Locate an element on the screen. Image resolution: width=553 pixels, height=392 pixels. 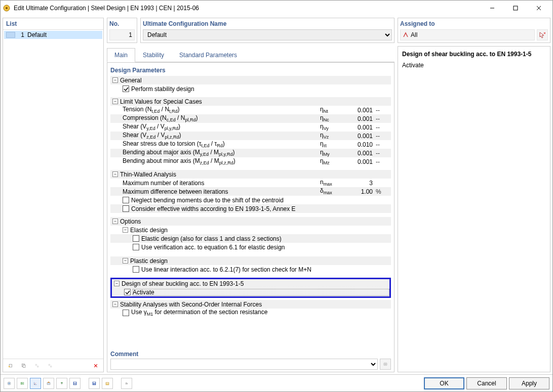
group-thin-walled: − Thin-Walled Analysis is located at coordinates (251, 174).